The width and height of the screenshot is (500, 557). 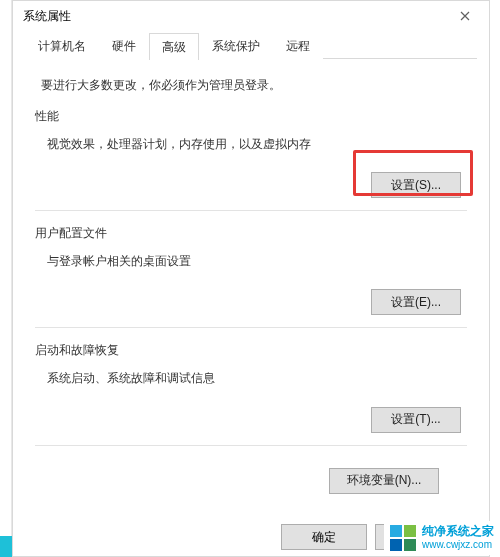 What do you see at coordinates (384, 481) in the screenshot?
I see `environment-variables-button: 环境变量(N)...` at bounding box center [384, 481].